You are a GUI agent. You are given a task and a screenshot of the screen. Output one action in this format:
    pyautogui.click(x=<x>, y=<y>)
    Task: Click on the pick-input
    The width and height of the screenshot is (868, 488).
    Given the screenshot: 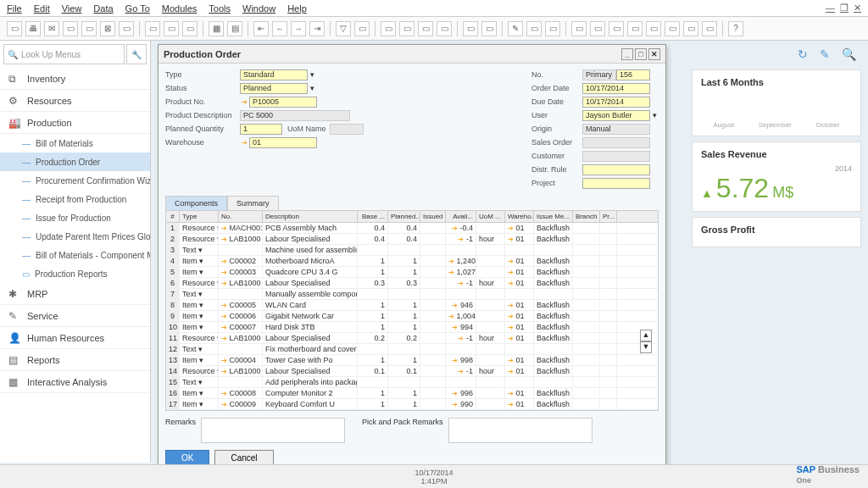 What is the action you would take?
    pyautogui.click(x=520, y=430)
    